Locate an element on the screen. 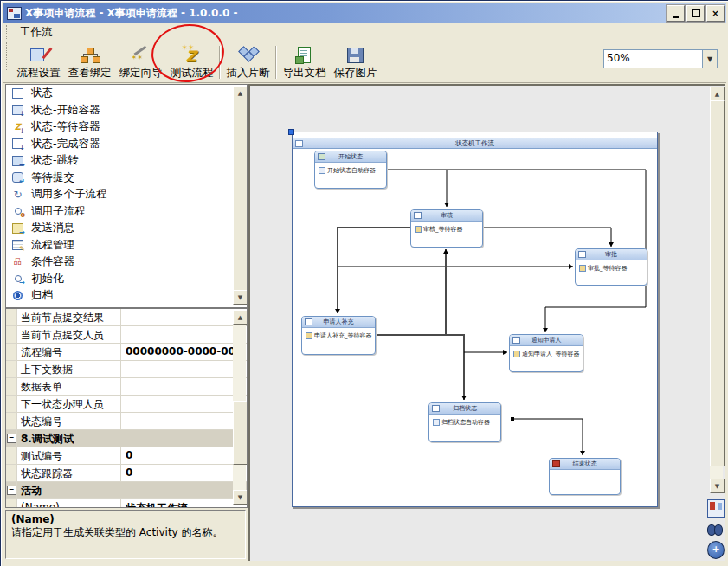 The width and height of the screenshot is (728, 566). state-start-container-icon: ↓ is located at coordinates (17, 110).